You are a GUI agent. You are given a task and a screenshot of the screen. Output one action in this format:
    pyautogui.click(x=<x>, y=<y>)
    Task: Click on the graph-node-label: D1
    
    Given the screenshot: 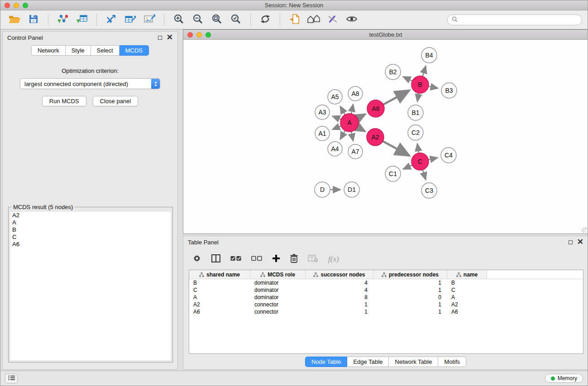 What is the action you would take?
    pyautogui.click(x=352, y=190)
    